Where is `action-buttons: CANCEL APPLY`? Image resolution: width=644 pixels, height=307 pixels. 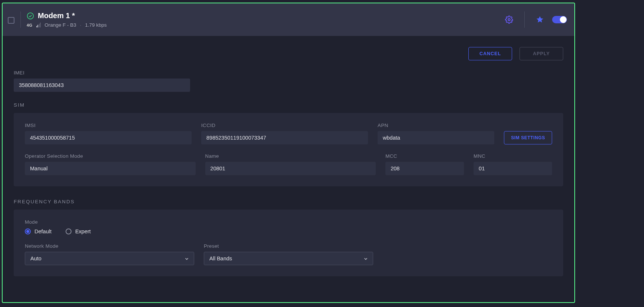 action-buttons: CANCEL APPLY is located at coordinates (288, 54).